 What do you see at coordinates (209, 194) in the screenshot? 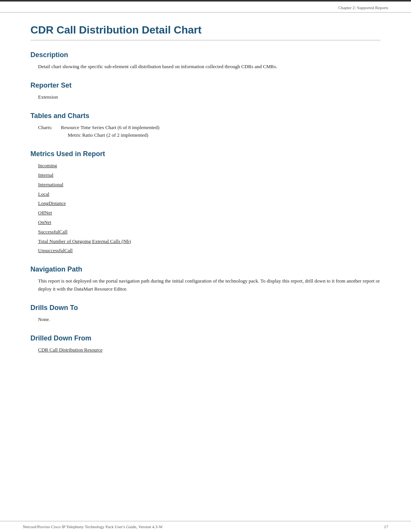
I see `metric-item-3: Local` at bounding box center [209, 194].